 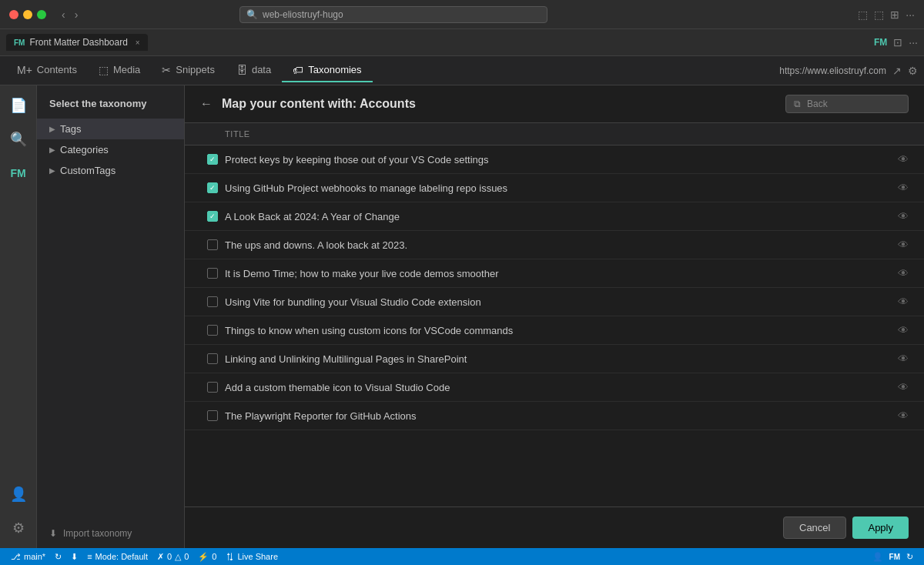 What do you see at coordinates (18, 139) in the screenshot?
I see `actbar-search-icon: 🔍` at bounding box center [18, 139].